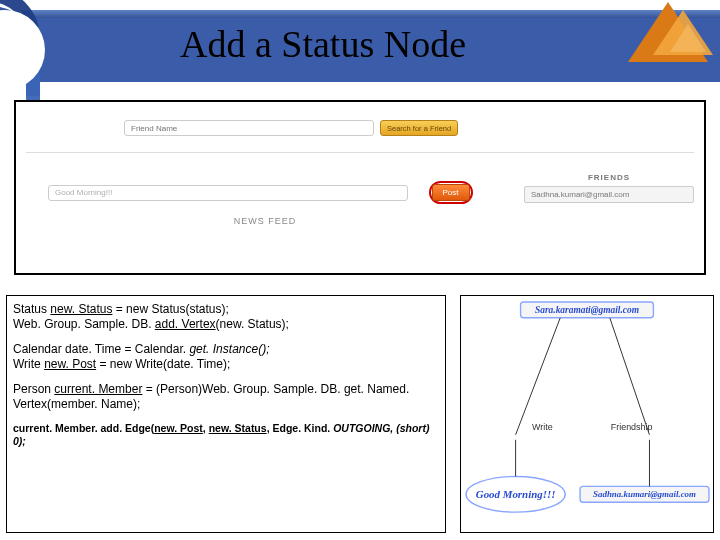 The height and width of the screenshot is (540, 720). Describe the element at coordinates (32, 309) in the screenshot. I see `code-text: Status` at that location.